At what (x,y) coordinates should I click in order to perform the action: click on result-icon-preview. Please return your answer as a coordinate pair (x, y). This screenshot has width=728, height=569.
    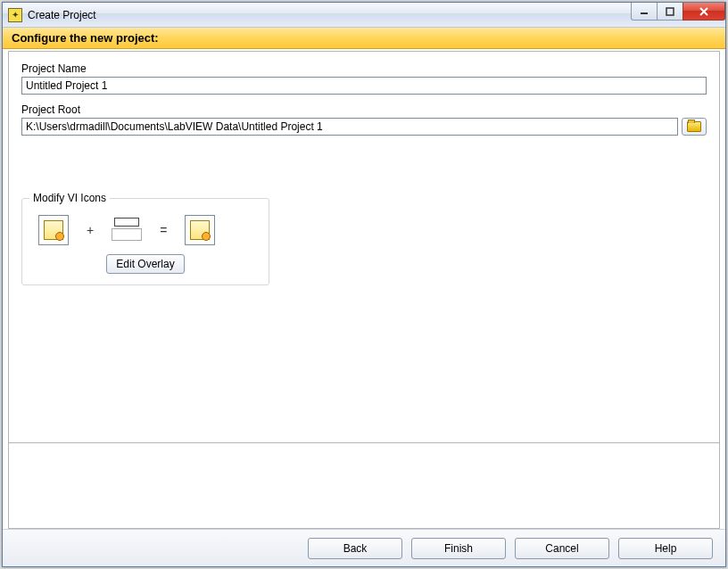
    Looking at the image, I should click on (200, 230).